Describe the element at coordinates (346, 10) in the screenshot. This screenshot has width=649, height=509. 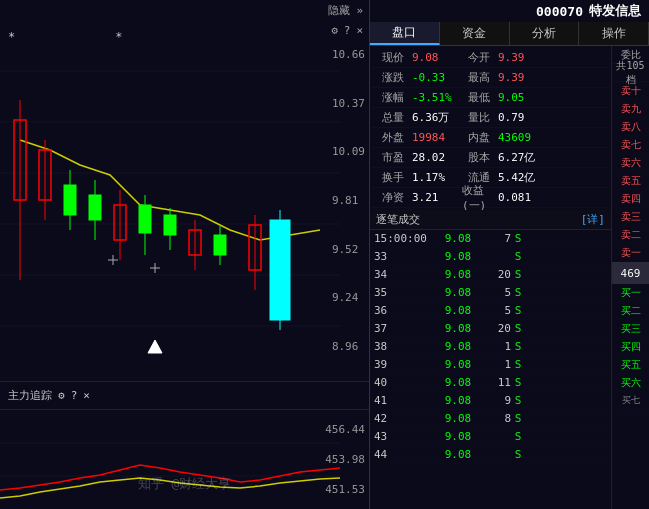
I see `hide-button: 隐藏 »` at that location.